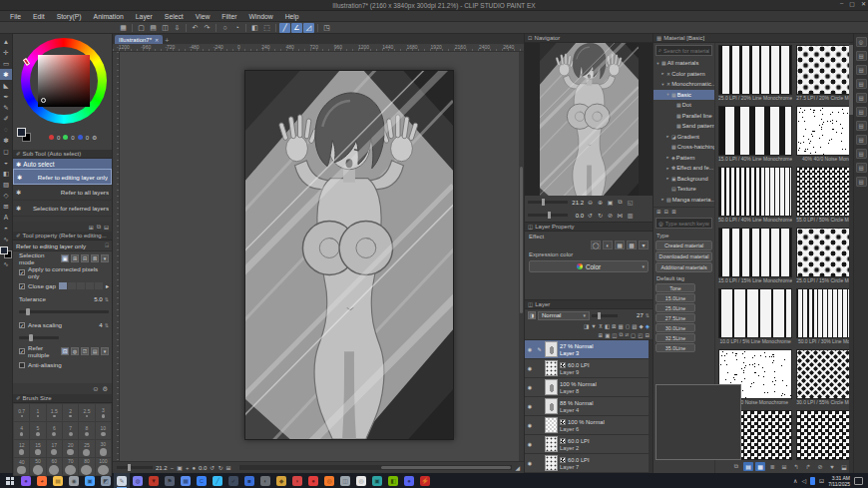 This screenshot has height=488, width=868. I want to click on blend-mode-dropdown: Normal ▾, so click(564, 315).